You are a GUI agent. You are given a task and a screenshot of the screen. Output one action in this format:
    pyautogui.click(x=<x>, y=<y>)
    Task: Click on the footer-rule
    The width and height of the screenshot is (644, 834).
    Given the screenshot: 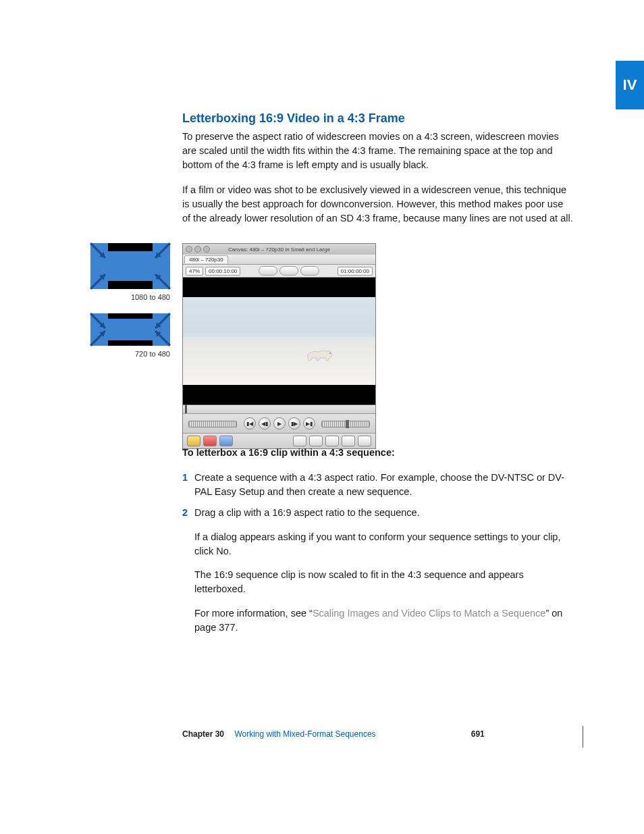 What is the action you would take?
    pyautogui.click(x=583, y=737)
    